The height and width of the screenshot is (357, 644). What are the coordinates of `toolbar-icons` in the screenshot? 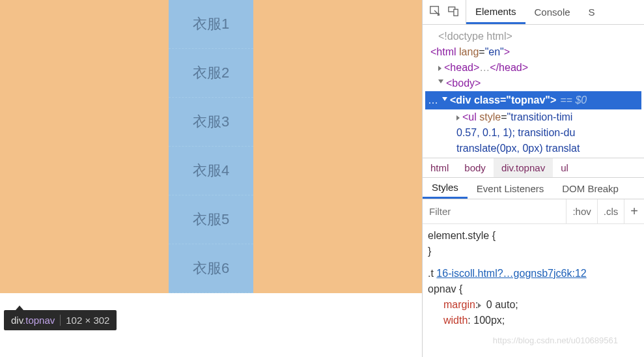 It's located at (444, 12).